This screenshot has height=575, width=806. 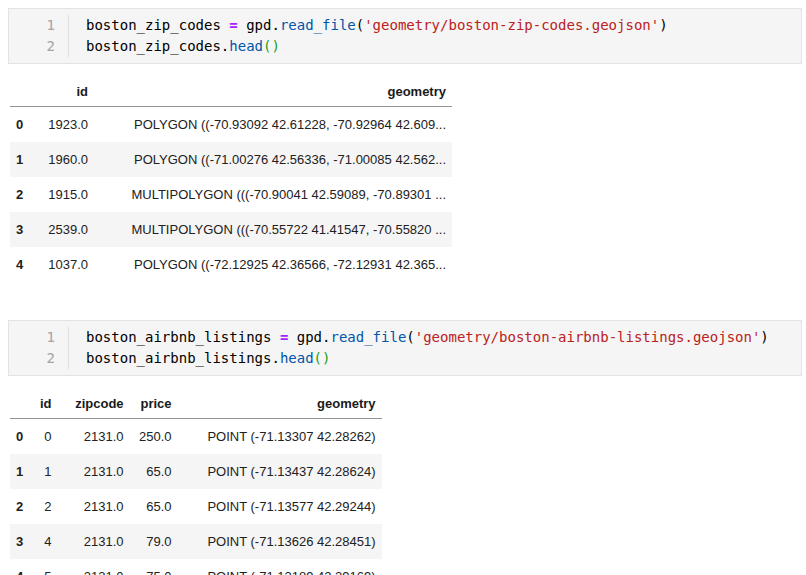 I want to click on table-row: 41037.0POLYGON ((-72.12925 42.36566, -72…, so click(x=231, y=264).